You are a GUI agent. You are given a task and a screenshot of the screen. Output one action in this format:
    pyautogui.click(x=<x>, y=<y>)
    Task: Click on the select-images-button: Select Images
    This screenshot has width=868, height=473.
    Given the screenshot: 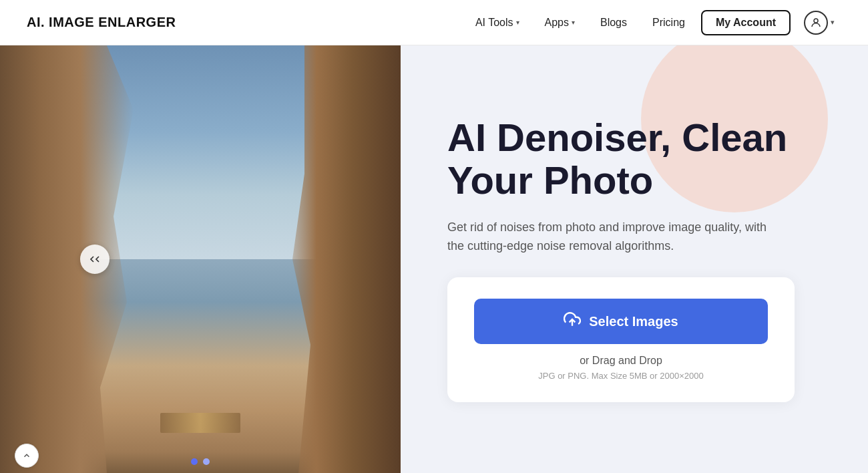 What is the action you would take?
    pyautogui.click(x=621, y=321)
    